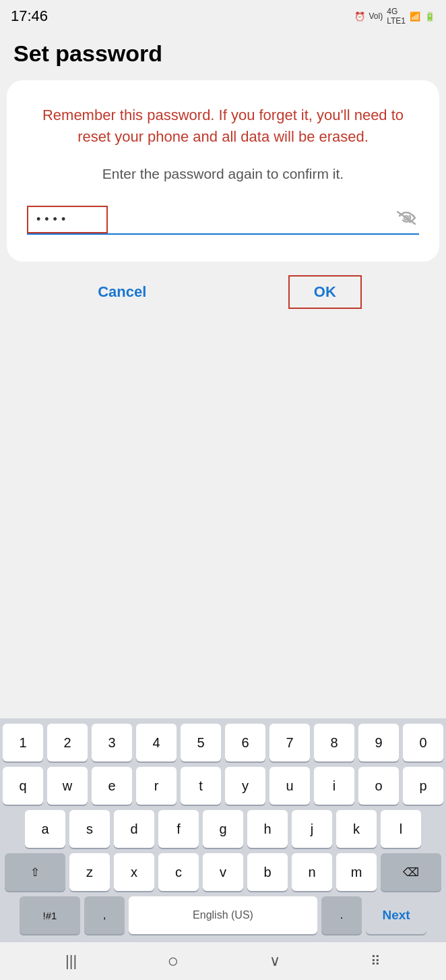 The height and width of the screenshot is (980, 446). What do you see at coordinates (275, 961) in the screenshot?
I see `recent-nav-icon: ∨` at bounding box center [275, 961].